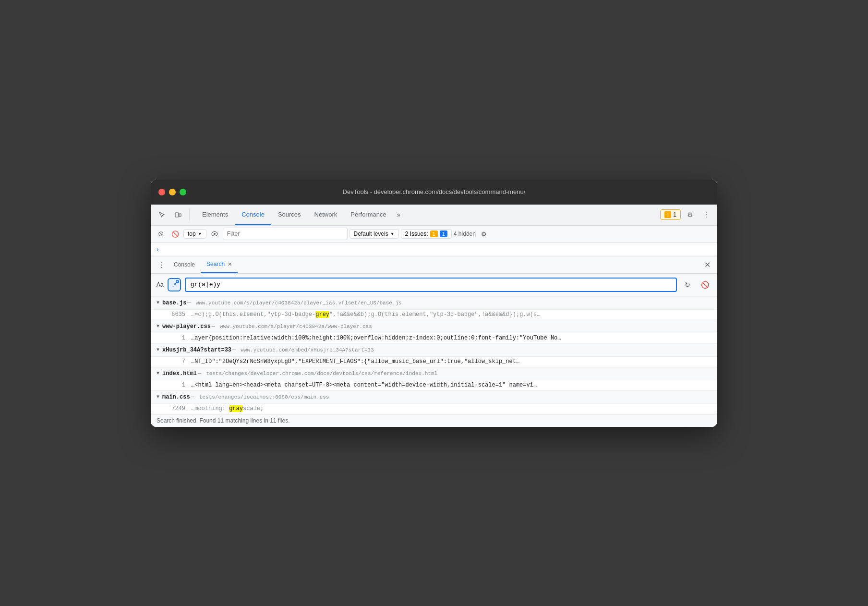 The height and width of the screenshot is (606, 868). What do you see at coordinates (184, 265) in the screenshot?
I see `sec-tab-console: Console` at bounding box center [184, 265].